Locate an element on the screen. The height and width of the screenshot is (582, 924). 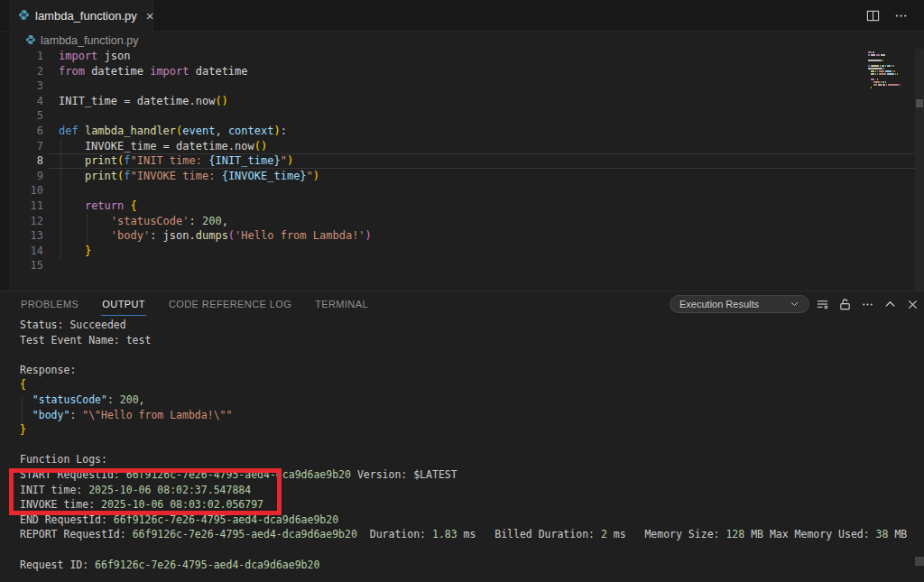
clear-output-icon is located at coordinates (822, 304).